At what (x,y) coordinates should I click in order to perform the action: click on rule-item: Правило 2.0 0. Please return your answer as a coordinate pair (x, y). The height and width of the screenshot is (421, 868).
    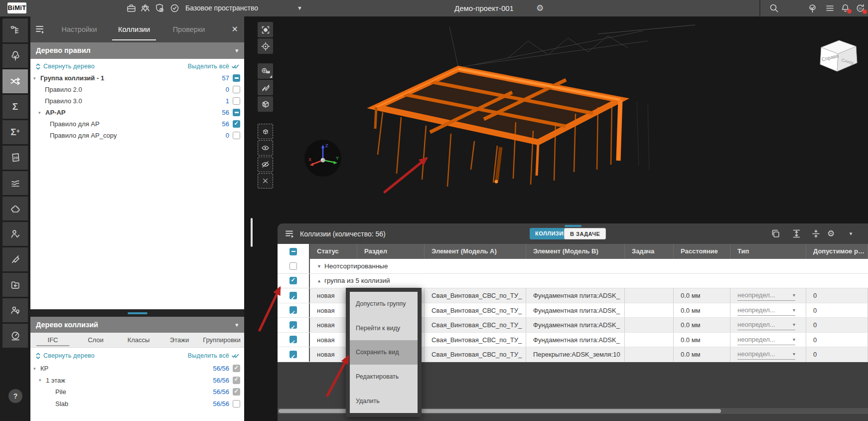
    Looking at the image, I should click on (138, 90).